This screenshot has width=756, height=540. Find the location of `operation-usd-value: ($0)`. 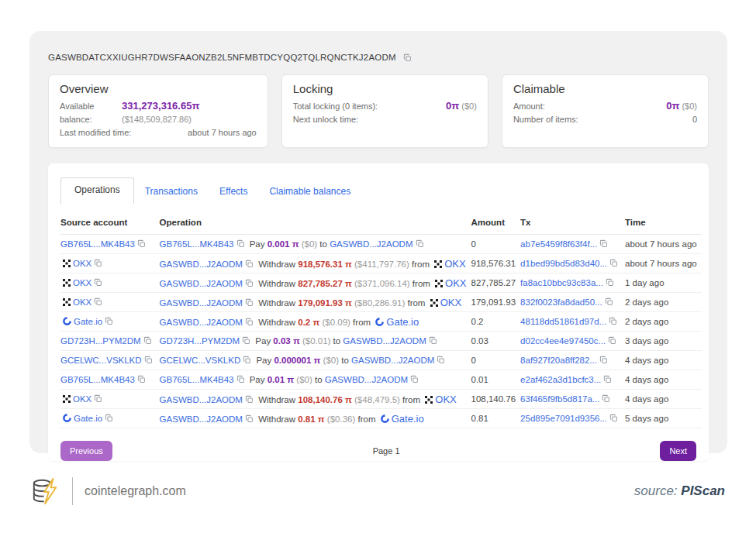

operation-usd-value: ($0) is located at coordinates (304, 380).